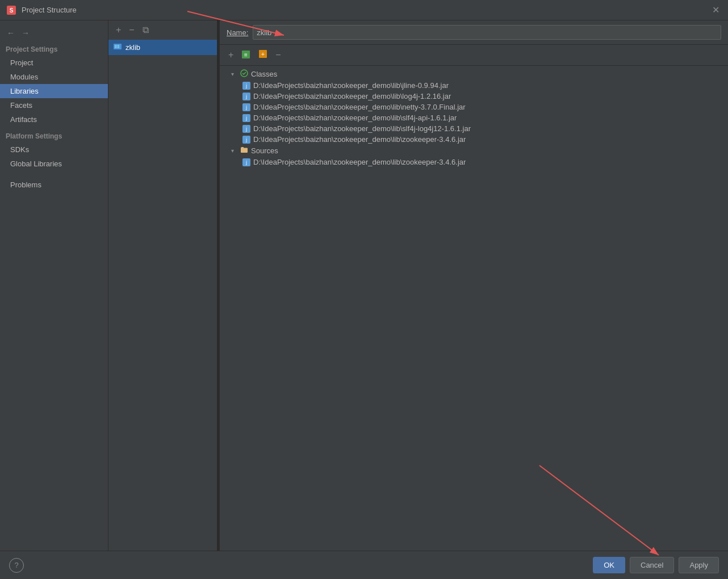 The height and width of the screenshot is (579, 728). Describe the element at coordinates (359, 140) in the screenshot. I see `jar-path-6: D:\IdeaProjects\baizhan\zookeeper_demo\l…` at that location.